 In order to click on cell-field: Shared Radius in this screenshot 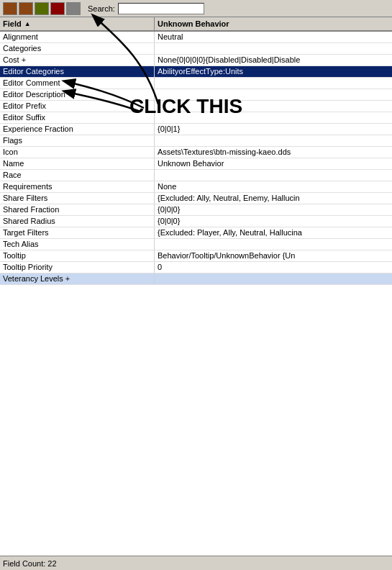, I will do `click(78, 222)`.